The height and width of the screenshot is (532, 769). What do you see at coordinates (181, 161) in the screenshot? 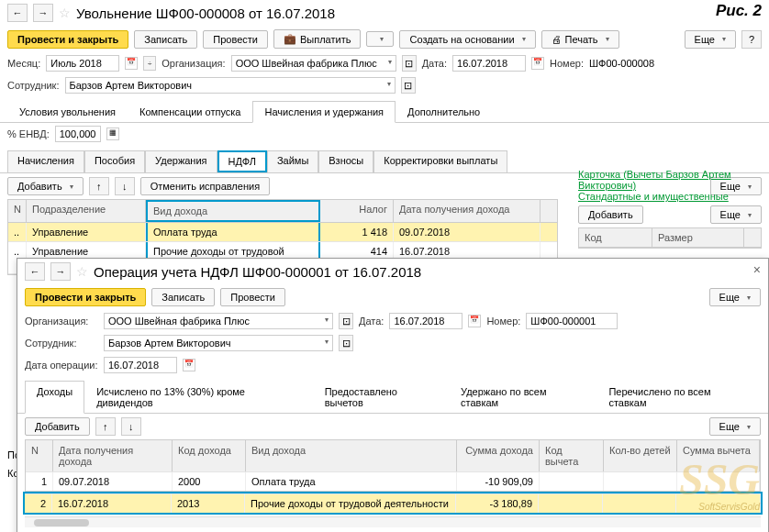
I see `subtab-deductions: Удержания` at bounding box center [181, 161].